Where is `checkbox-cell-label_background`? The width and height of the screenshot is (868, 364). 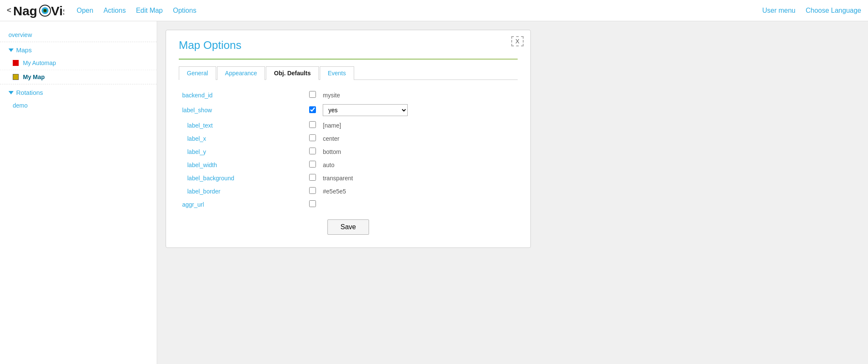 checkbox-cell-label_background is located at coordinates (313, 178).